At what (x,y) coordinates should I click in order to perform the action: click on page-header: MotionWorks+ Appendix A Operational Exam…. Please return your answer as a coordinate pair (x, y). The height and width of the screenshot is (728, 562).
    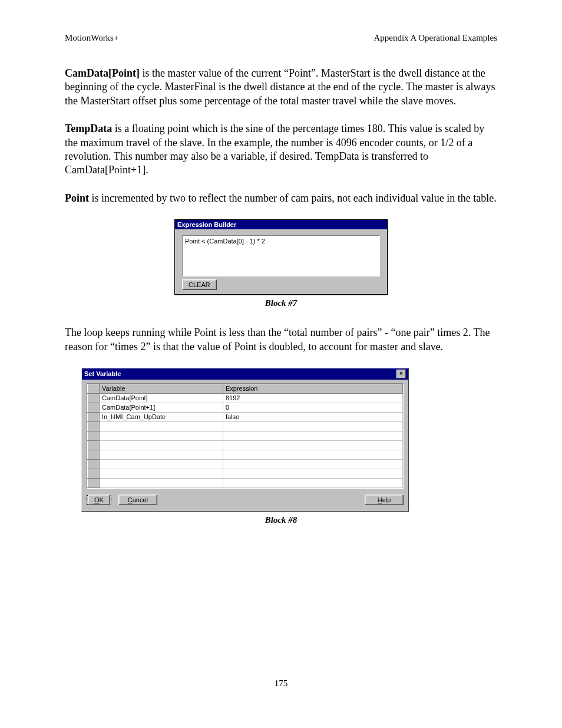
    Looking at the image, I should click on (281, 38).